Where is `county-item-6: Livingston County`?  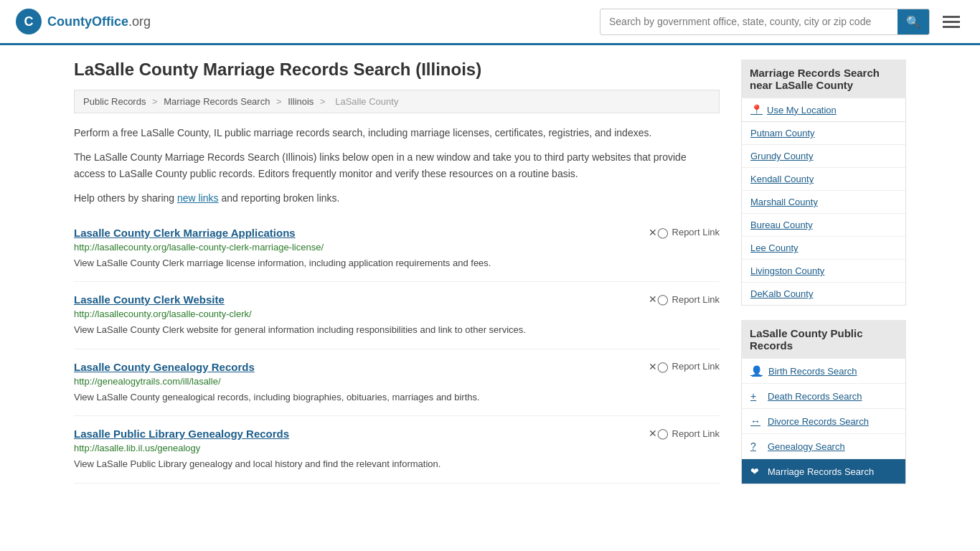 county-item-6: Livingston County is located at coordinates (824, 271).